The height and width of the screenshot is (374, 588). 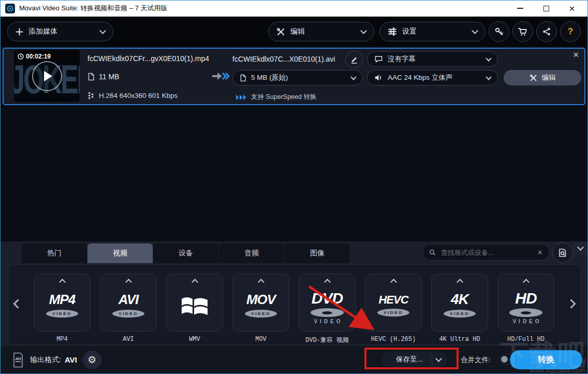 I want to click on activation-key-button, so click(x=499, y=32).